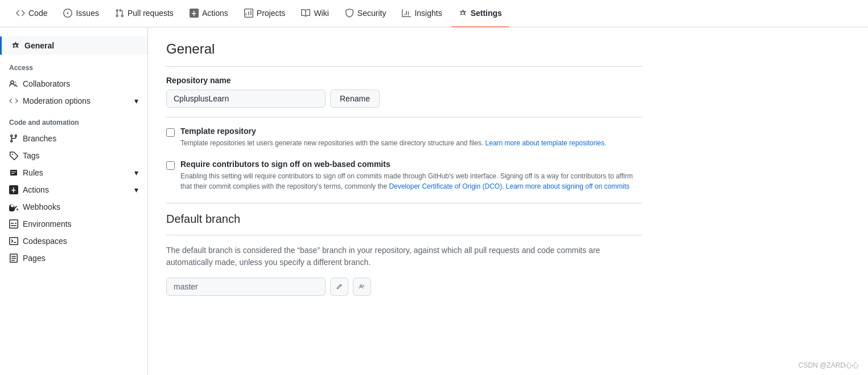 The height and width of the screenshot is (375, 868). What do you see at coordinates (393, 143) in the screenshot?
I see `template-repo-desc: Template repositories let users generate…` at bounding box center [393, 143].